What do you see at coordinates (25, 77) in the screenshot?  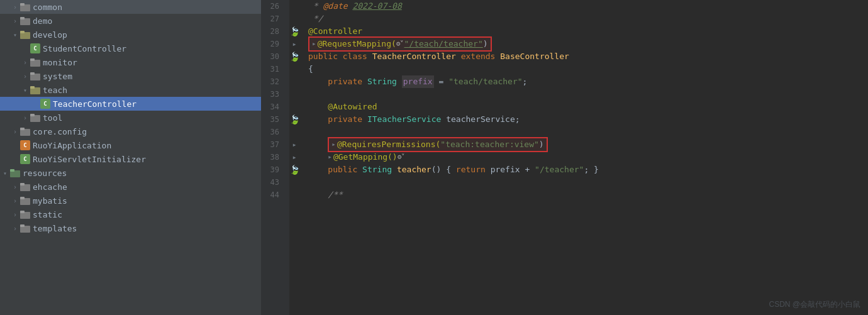 I see `arrow-system` at bounding box center [25, 77].